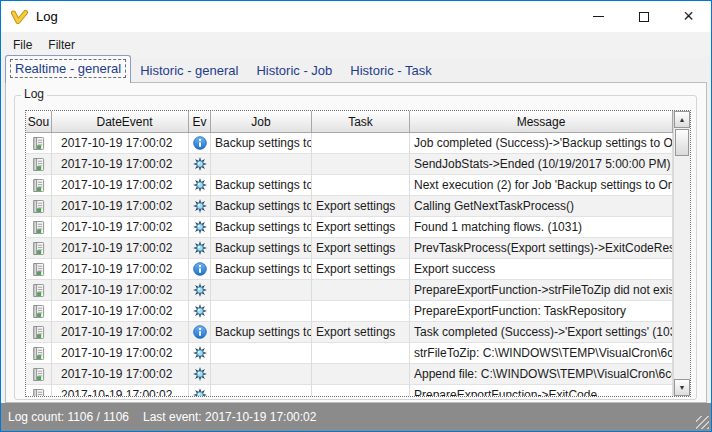 The image size is (712, 432). What do you see at coordinates (361, 122) in the screenshot?
I see `header-cell-task: Task` at bounding box center [361, 122].